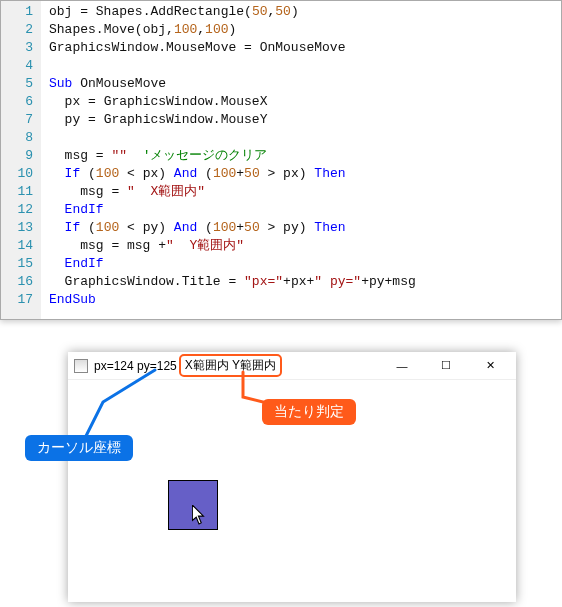 The height and width of the screenshot is (607, 562). I want to click on code-line: GraphicsWindow.MouseMove = OnMouseMove, so click(301, 48).